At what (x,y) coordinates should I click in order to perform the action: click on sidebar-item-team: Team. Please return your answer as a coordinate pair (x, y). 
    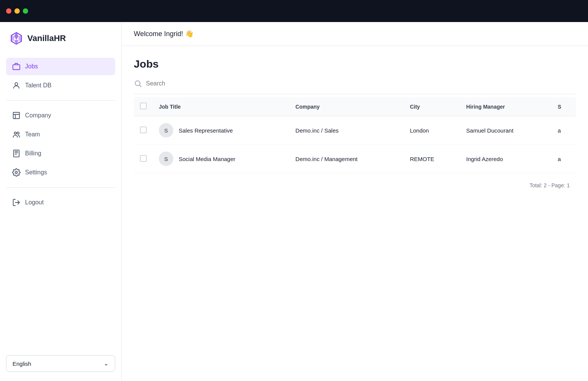
    Looking at the image, I should click on (61, 134).